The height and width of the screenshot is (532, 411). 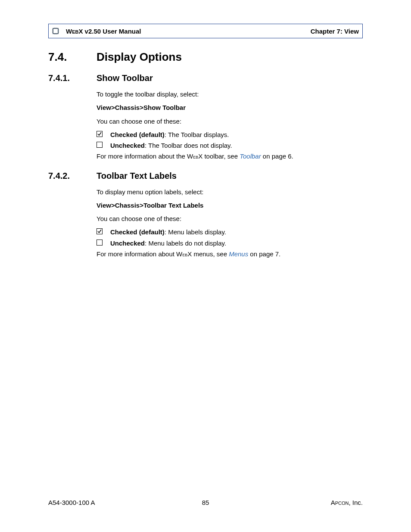 What do you see at coordinates (230, 243) in the screenshot?
I see `option-unchecked: Unchecked: Menu labels do not display.` at bounding box center [230, 243].